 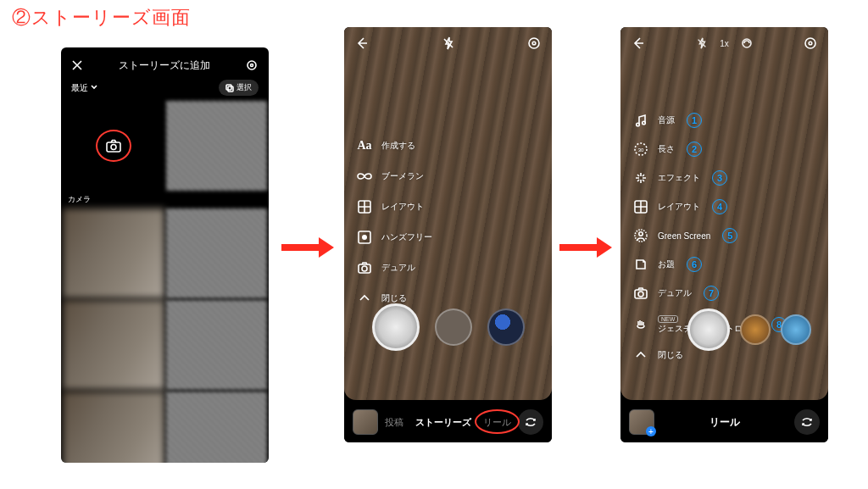 I want to click on tab-stories: ストーリーズ, so click(x=443, y=422).